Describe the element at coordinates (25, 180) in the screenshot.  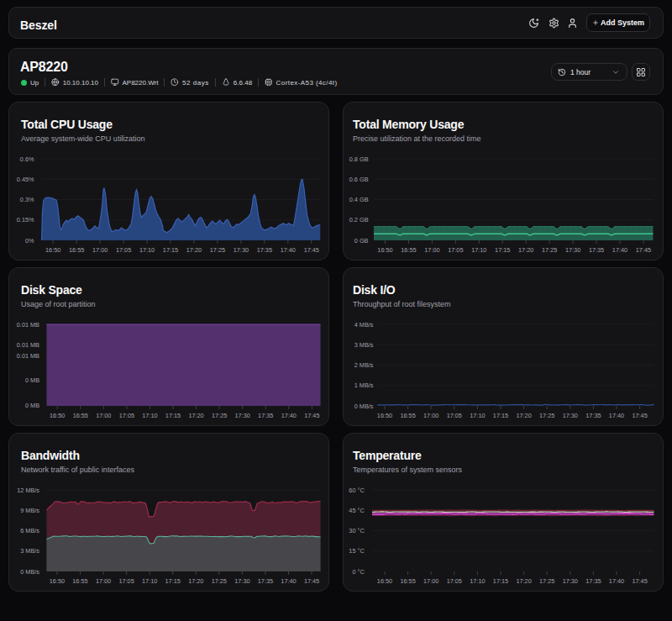
I see `svg-text: 0.45%` at that location.